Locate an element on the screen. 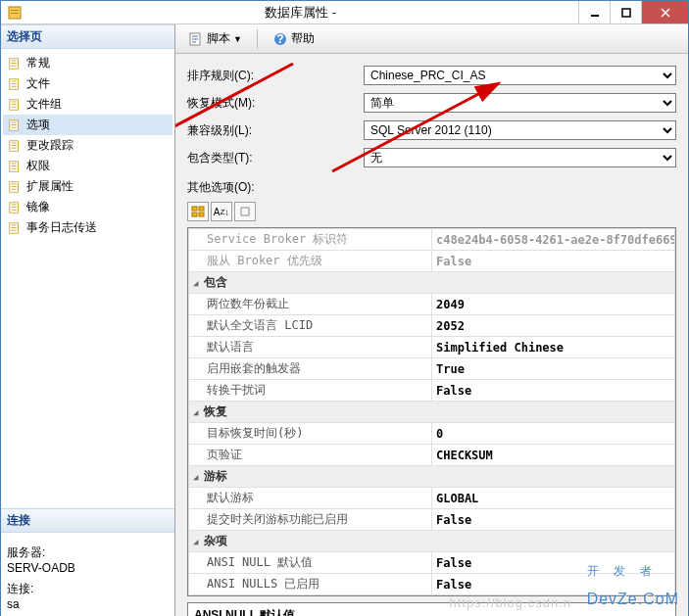 The height and width of the screenshot is (616, 689). property-row: 两位数年份截止2049 is located at coordinates (432, 305).